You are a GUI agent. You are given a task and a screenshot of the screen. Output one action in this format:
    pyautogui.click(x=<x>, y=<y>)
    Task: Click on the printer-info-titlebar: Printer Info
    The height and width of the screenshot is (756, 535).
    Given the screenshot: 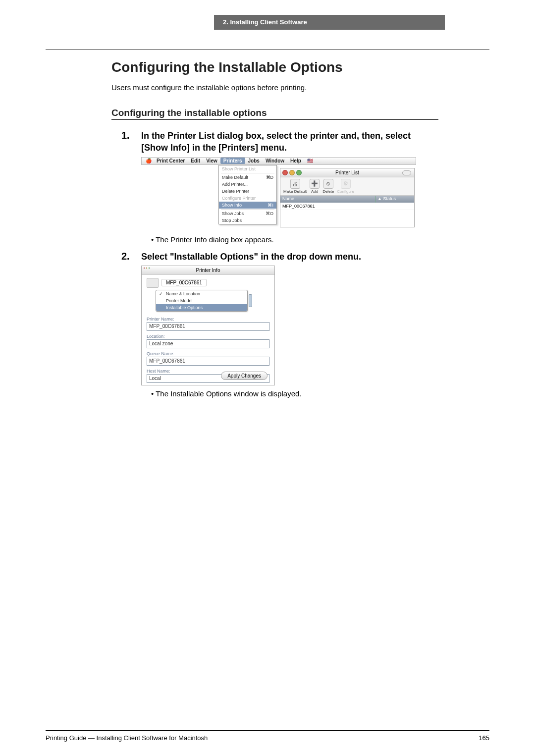 What is the action you would take?
    pyautogui.click(x=208, y=270)
    